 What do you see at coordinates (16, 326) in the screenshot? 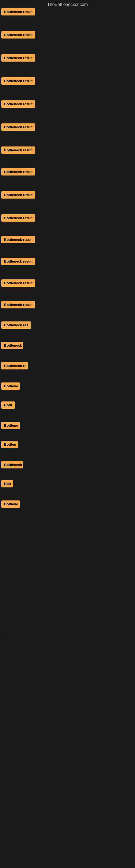
I see `card-row-15: Bottleneck res` at bounding box center [16, 326].